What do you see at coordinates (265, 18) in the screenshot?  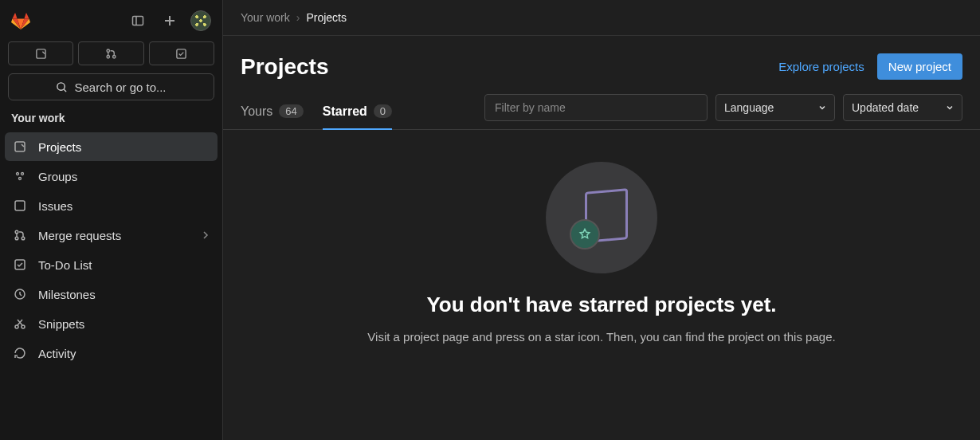 I see `breadcrumb-parent: Your work` at bounding box center [265, 18].